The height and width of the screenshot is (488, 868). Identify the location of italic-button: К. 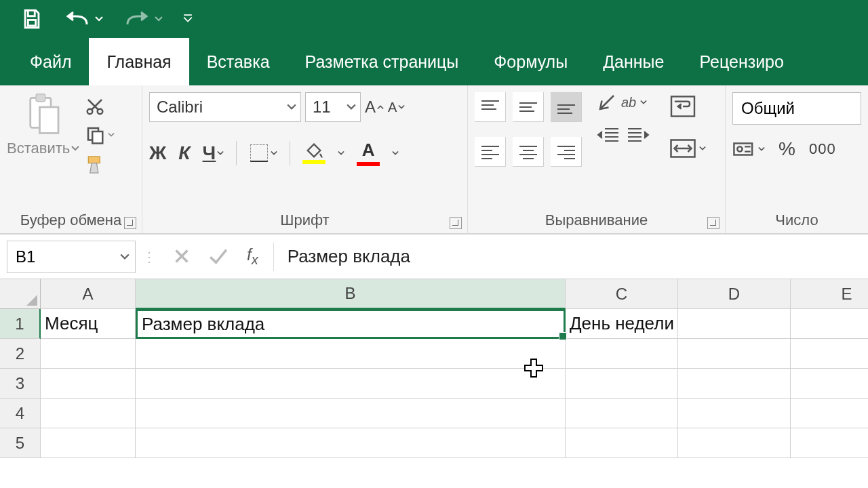
(184, 153).